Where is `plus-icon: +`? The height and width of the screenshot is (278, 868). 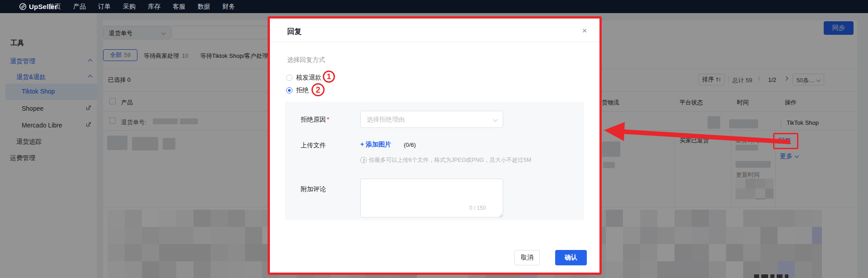 plus-icon: + is located at coordinates (362, 144).